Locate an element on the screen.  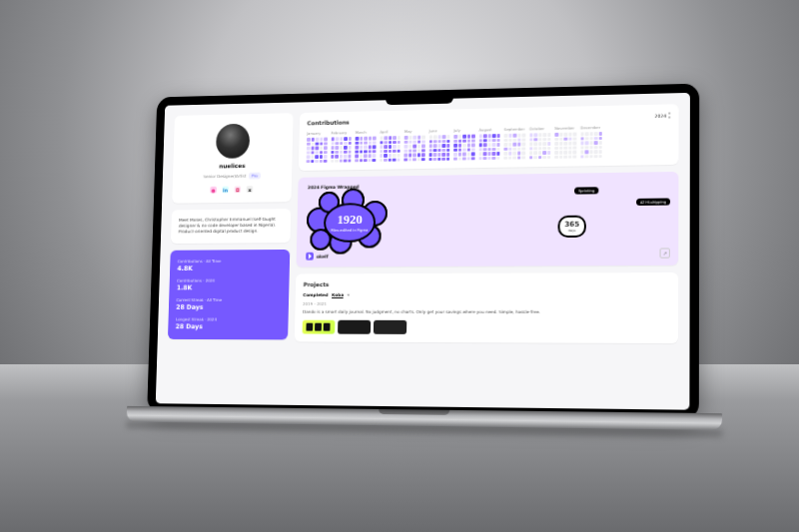
stat-item: Current Streak · All Time 28 Days is located at coordinates (228, 304).